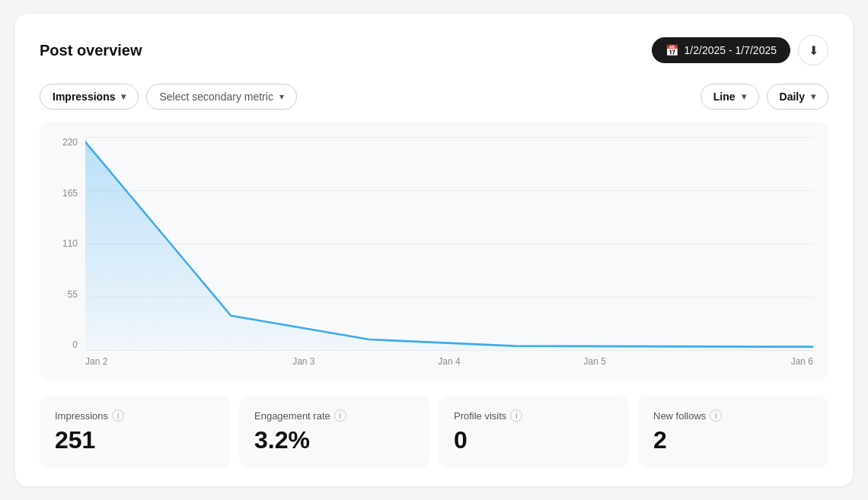 This screenshot has width=868, height=500. I want to click on stat-info-icon-1: i, so click(340, 416).